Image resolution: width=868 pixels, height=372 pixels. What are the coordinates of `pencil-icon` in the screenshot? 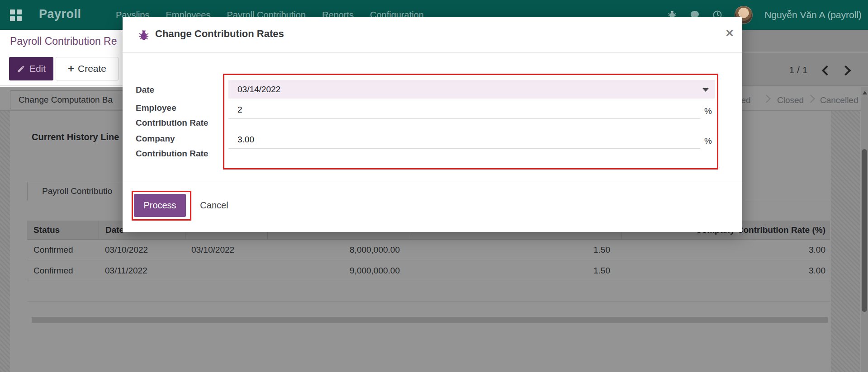 It's located at (21, 69).